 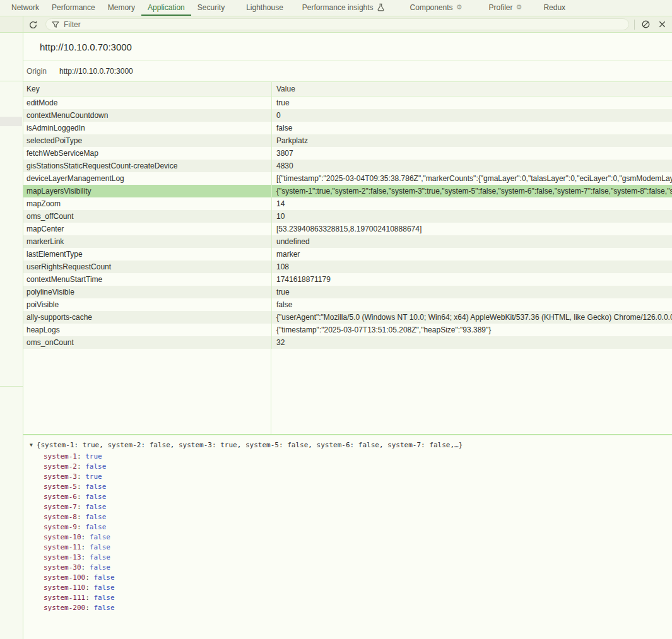 I want to click on tab-profiler: Profiler⚙, so click(x=506, y=8).